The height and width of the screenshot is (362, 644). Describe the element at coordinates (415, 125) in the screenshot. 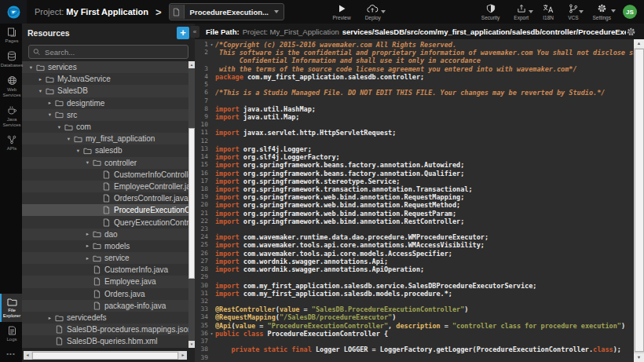

I see `code-line: 10` at that location.